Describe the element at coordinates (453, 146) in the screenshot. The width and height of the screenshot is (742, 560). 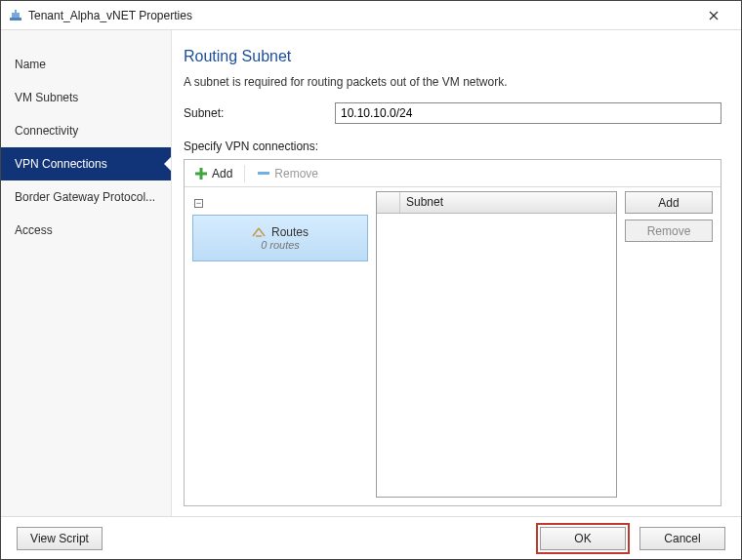
I see `specify-label: Specify VPN connections:` at that location.